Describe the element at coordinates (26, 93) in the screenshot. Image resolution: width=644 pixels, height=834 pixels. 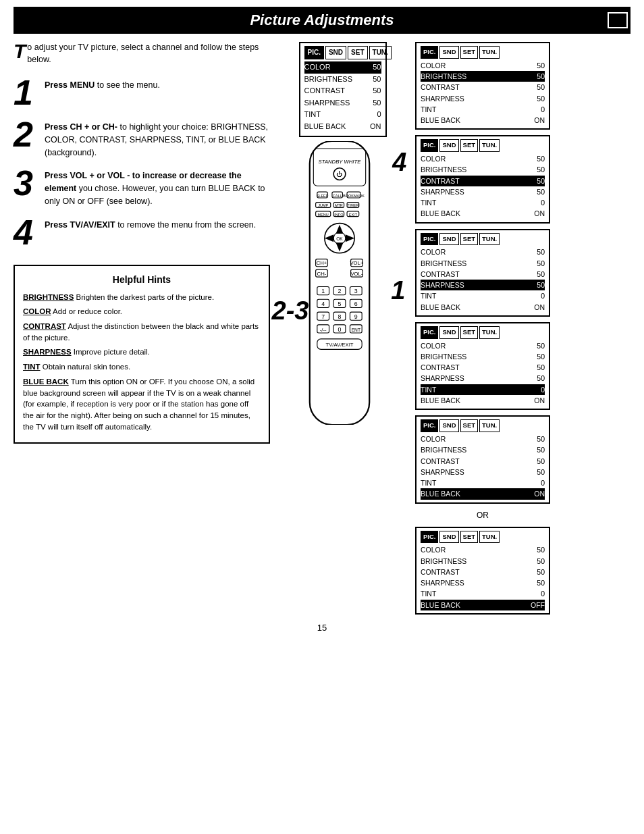
I see `step-1-number: 1` at that location.